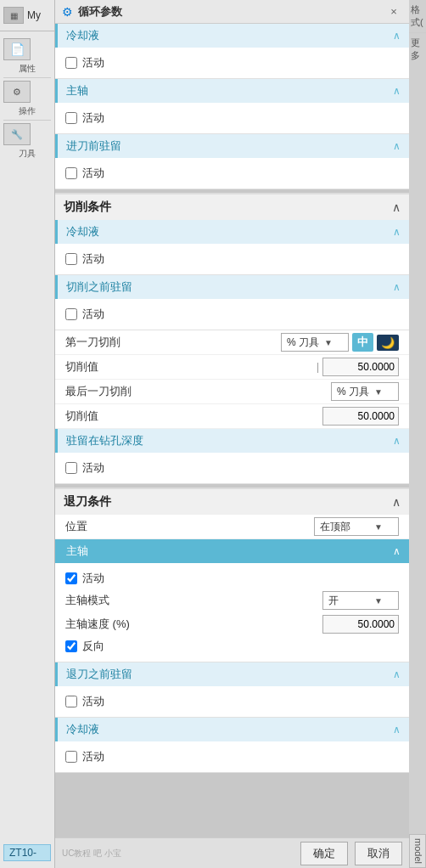 The height and width of the screenshot is (868, 426). Describe the element at coordinates (93, 173) in the screenshot. I see `pre-entry-dwell-active-label: 活动` at that location.